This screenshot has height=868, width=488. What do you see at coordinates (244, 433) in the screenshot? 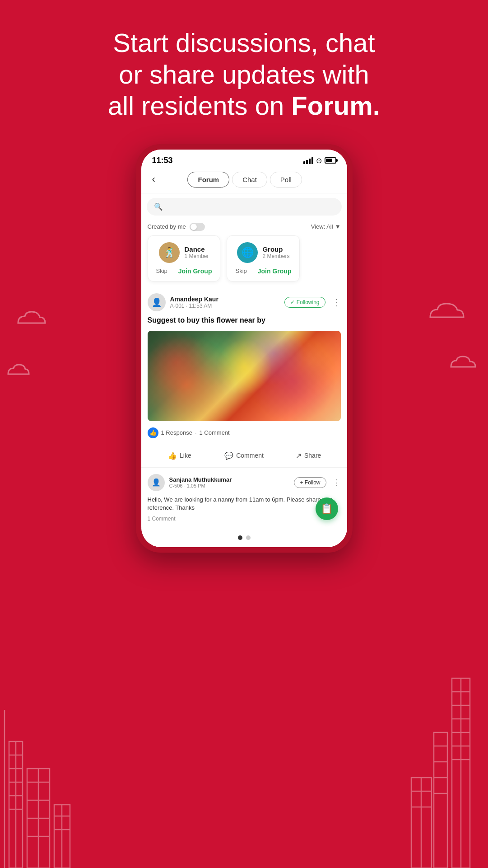
I see `post-stats: 👍 1 Response · 1 Comment` at bounding box center [244, 433].